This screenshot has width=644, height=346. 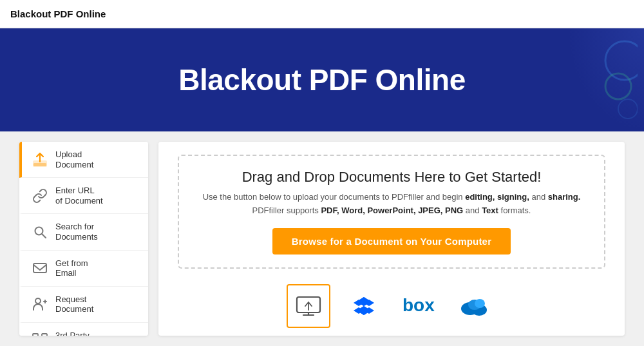 What do you see at coordinates (392, 204) in the screenshot?
I see `drop-zone-subtitle: Use the button below to upload your docu…` at bounding box center [392, 204].